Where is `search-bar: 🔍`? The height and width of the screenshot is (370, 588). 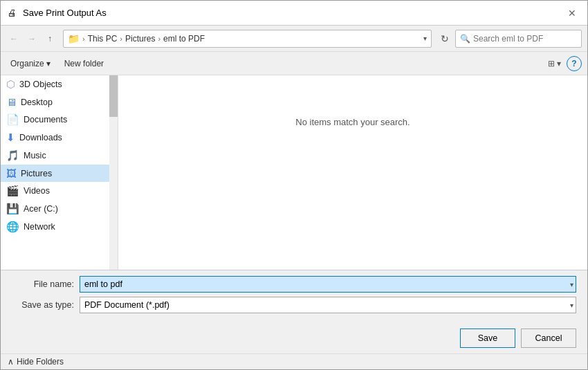
search-bar: 🔍 is located at coordinates (519, 39).